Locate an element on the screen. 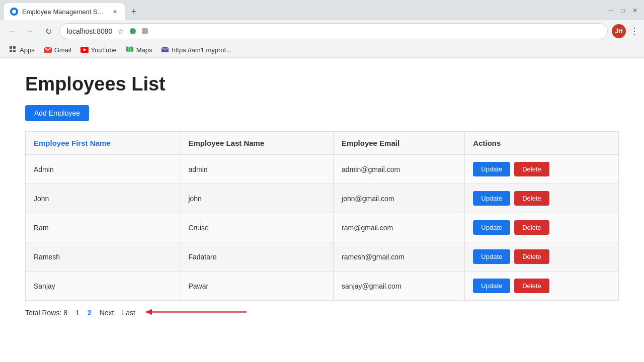 The image size is (644, 362). youtube-icon is located at coordinates (85, 50).